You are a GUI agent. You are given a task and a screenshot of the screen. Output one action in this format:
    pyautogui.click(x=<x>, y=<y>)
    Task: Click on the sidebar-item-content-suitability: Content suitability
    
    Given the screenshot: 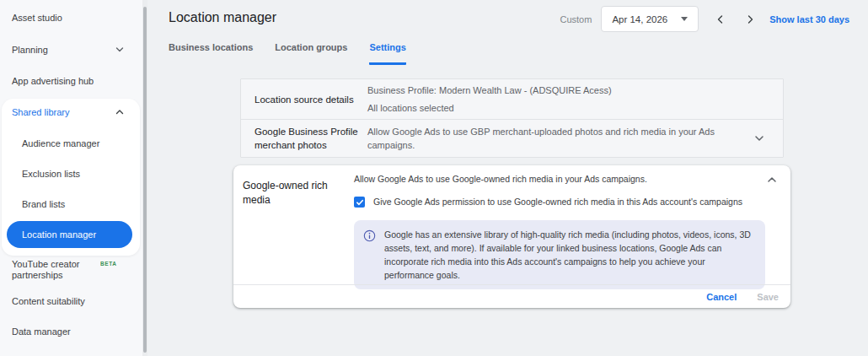 What is the action you would take?
    pyautogui.click(x=49, y=302)
    